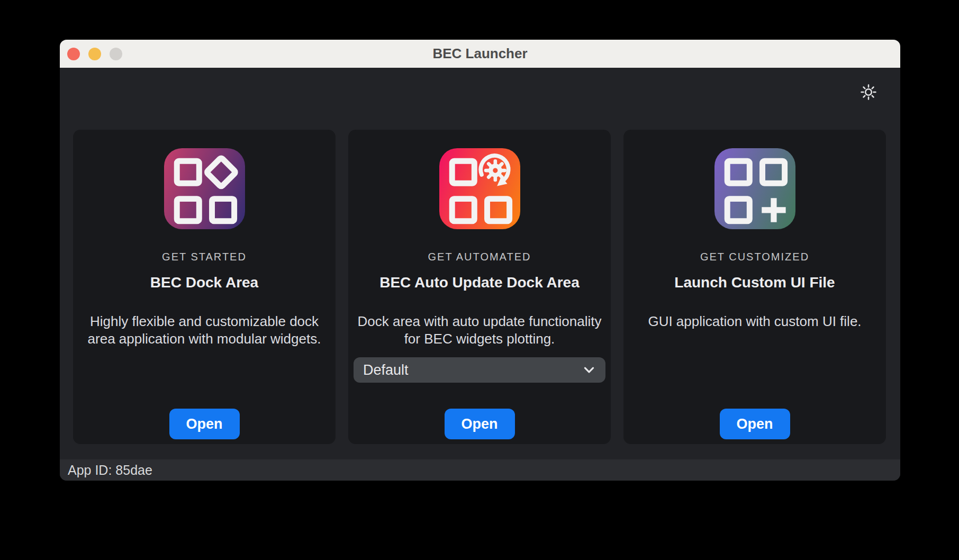 This screenshot has width=959, height=560. Describe the element at coordinates (386, 371) in the screenshot. I see `config-select-value: Default` at that location.